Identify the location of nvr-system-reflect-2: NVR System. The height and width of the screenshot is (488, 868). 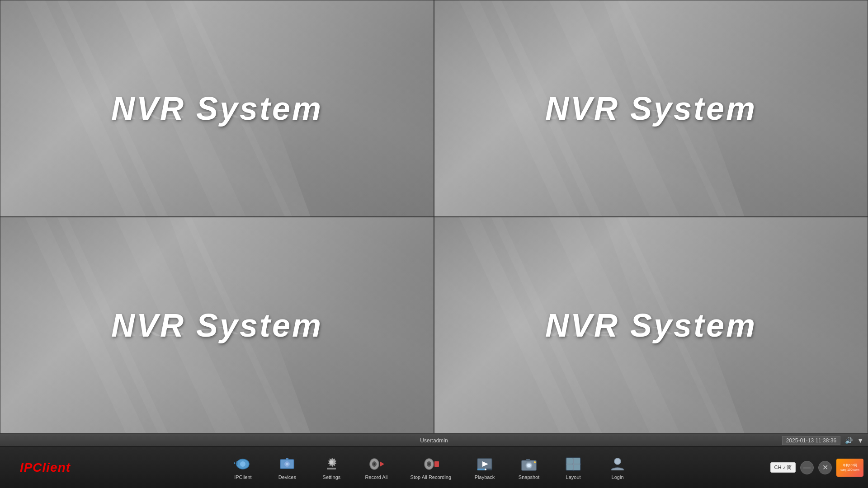
(651, 116).